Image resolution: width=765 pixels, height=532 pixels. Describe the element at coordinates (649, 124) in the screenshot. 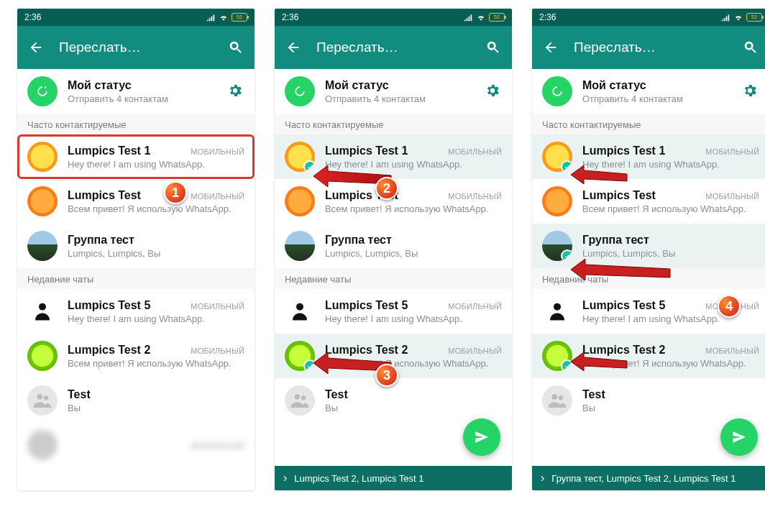

I see `section-frequent: Часто контактируемые` at that location.